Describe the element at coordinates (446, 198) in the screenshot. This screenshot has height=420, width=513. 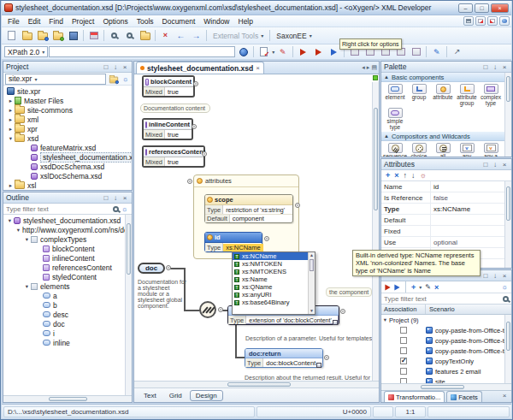
I see `attribute-row-isreference: Is Referencefalse` at that location.